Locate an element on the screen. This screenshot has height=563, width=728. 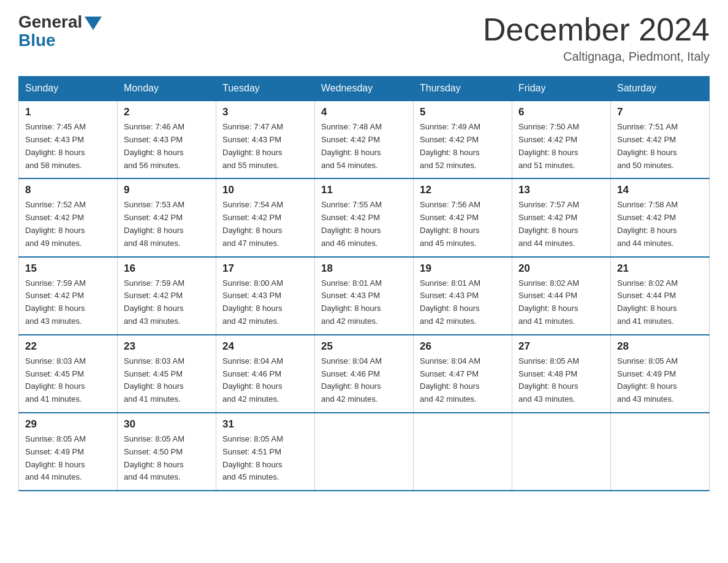
day-number: 8 is located at coordinates (68, 190).